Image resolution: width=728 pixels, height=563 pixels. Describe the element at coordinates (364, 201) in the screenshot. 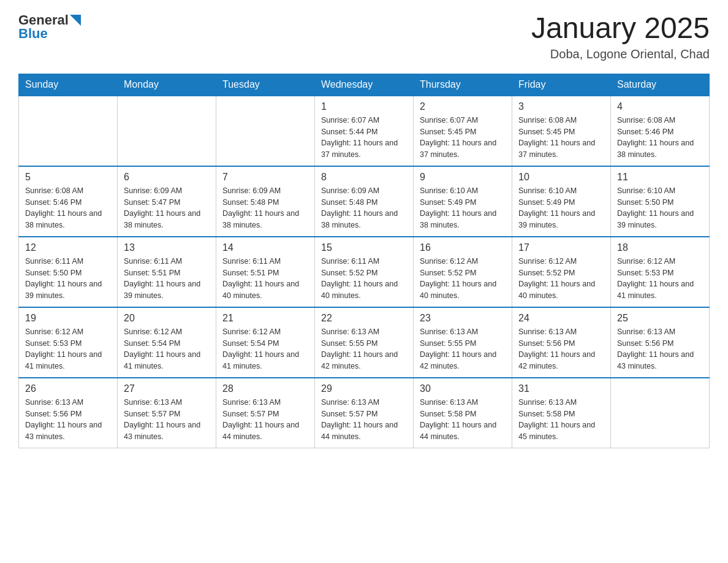

I see `calendar-cell: 8Sunrise: 6:09 AMSunset: 5:48 PMDaylight…` at that location.